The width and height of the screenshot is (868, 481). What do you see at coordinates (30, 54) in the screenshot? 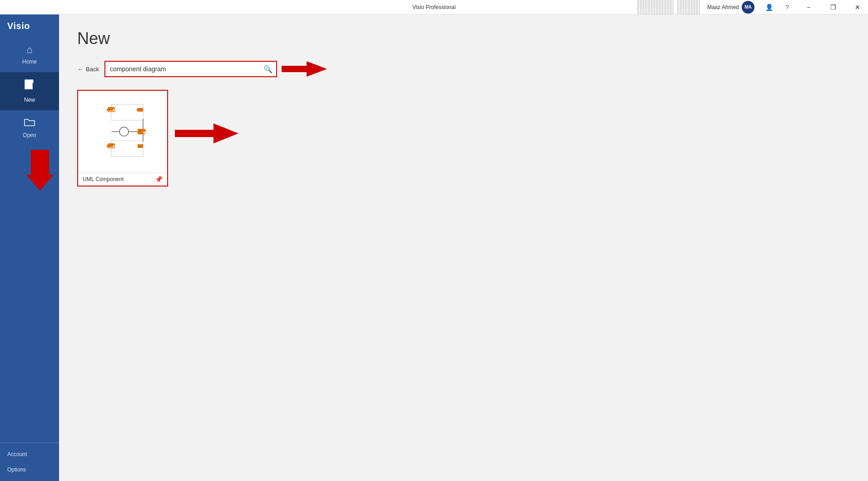
I see `sidebar-item-home: ⌂ Home` at bounding box center [30, 54].